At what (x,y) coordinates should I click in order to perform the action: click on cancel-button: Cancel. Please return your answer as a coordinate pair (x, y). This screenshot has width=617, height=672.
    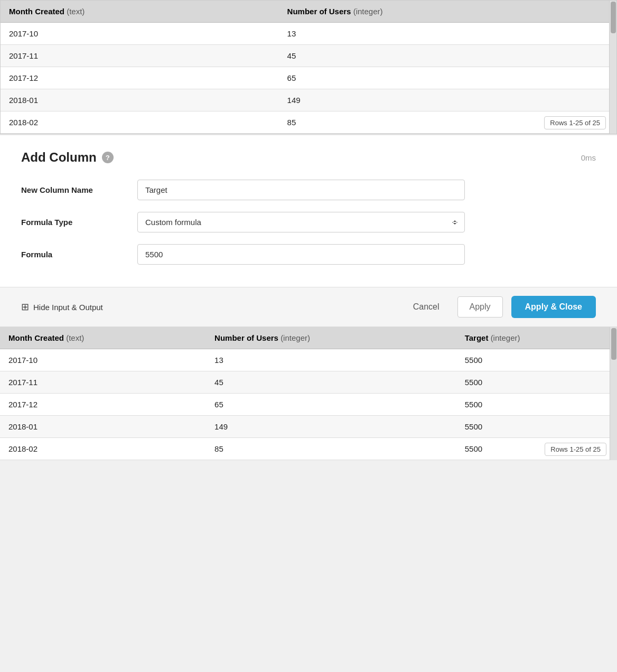
    Looking at the image, I should click on (426, 307).